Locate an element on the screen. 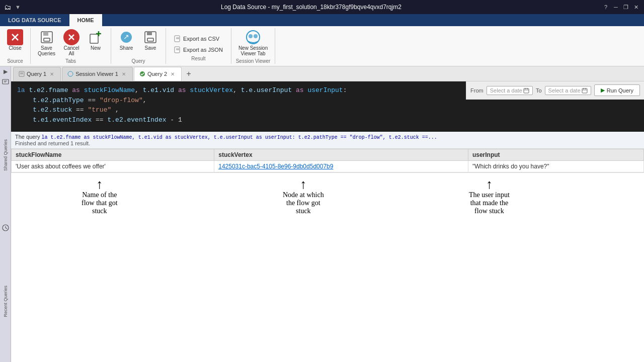 The image size is (644, 362). tab-query2-label: Query 2 is located at coordinates (157, 74).